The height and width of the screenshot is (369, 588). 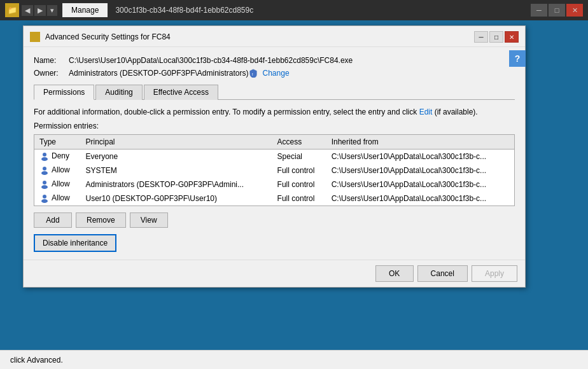 What do you see at coordinates (274, 184) in the screenshot?
I see `table-row: AllowAdministrators (DESKTOP-G0PF3PF\Adm…` at bounding box center [274, 184].